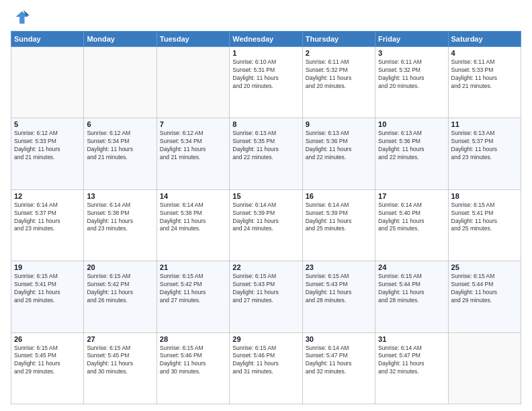 Image resolution: width=532 pixels, height=411 pixels. Describe the element at coordinates (411, 196) in the screenshot. I see `day-number: 17` at that location.